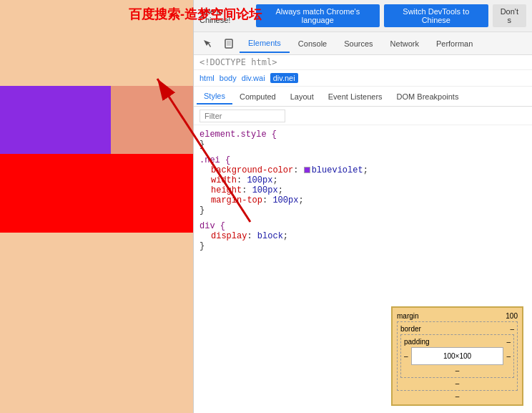 Image resolution: width=532 pixels, height=413 pixels. Describe the element at coordinates (285, 78) in the screenshot. I see `breadcrumb-div-nei: div.nei` at that location.